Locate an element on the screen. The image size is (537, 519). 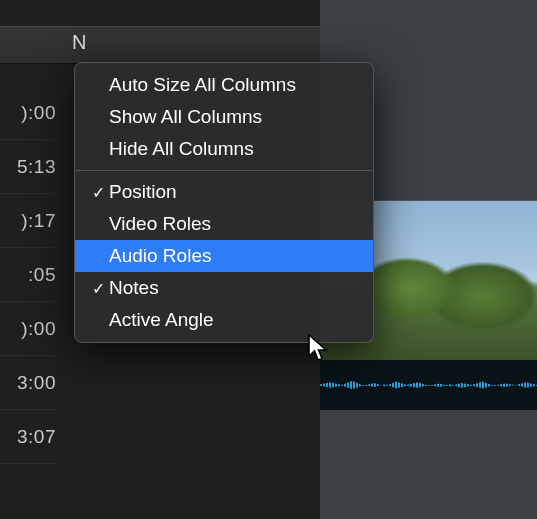
timecode-value: :05 is located at coordinates (43, 275).